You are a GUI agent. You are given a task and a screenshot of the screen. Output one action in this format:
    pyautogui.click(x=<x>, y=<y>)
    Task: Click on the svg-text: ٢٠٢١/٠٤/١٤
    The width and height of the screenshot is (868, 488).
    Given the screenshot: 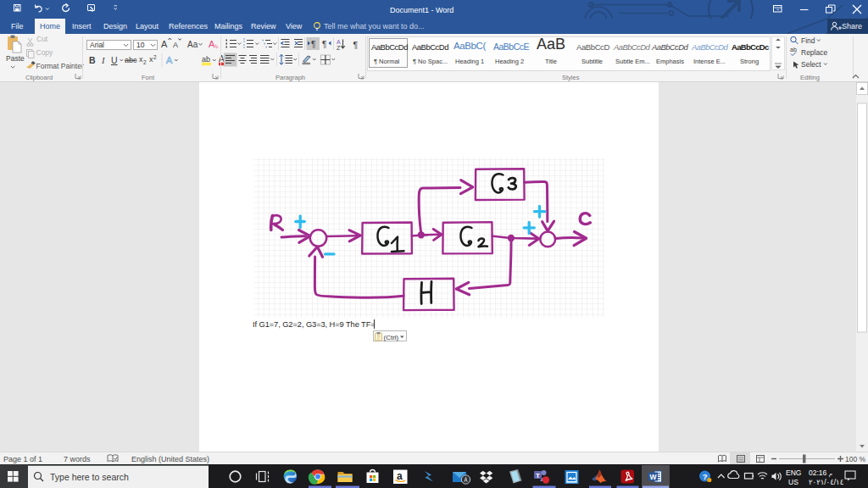 What is the action you would take?
    pyautogui.click(x=826, y=482)
    